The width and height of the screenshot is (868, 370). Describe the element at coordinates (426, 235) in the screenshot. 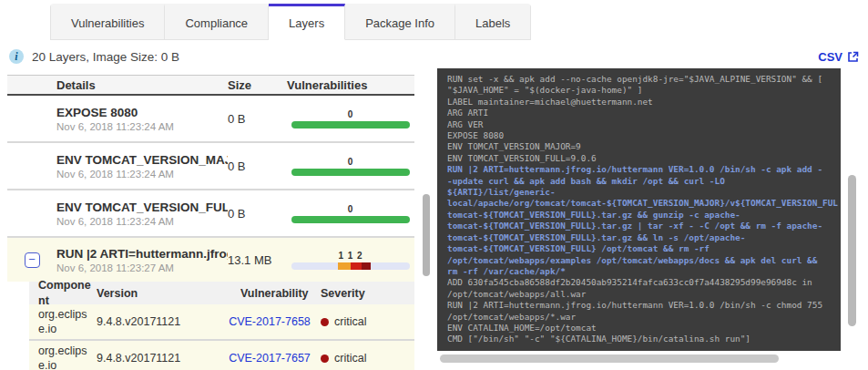

I see `left-panel-scrollbar` at that location.